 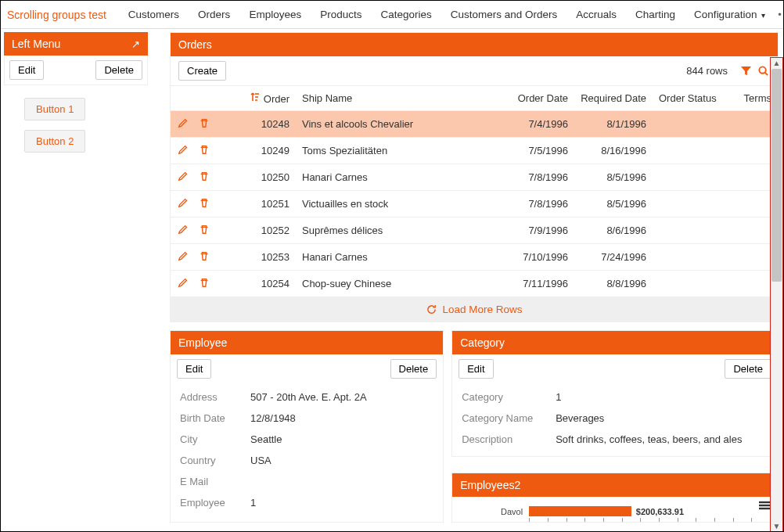 I want to click on nav-configuration: Configuration ▾, so click(x=729, y=14).